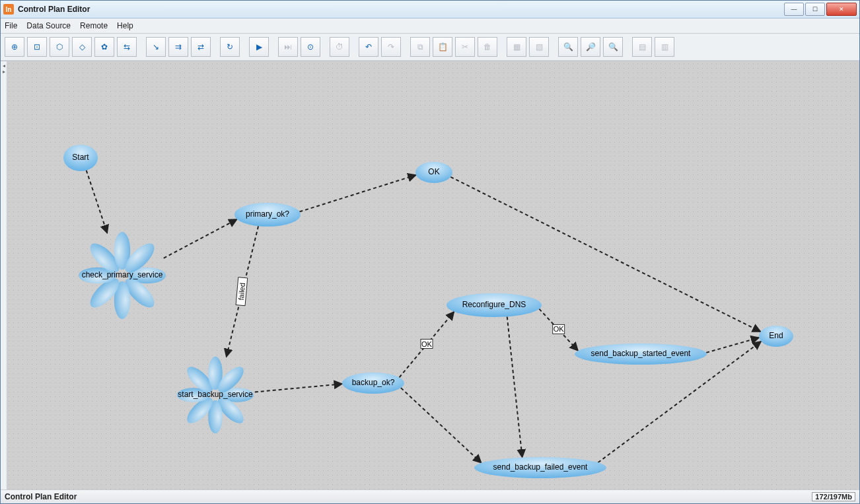  Describe the element at coordinates (268, 215) in the screenshot. I see `node-primary: primary_ok?` at that location.